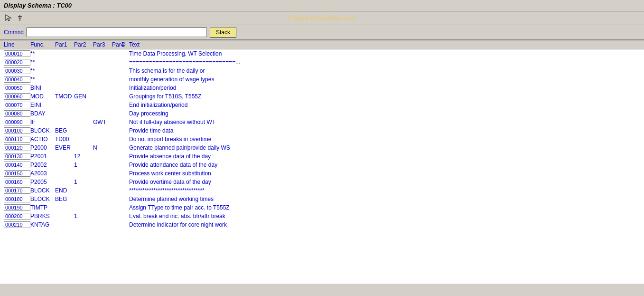 The image size is (644, 296). What do you see at coordinates (384, 182) in the screenshot?
I see `cell-text: Provide overtime data of the day` at bounding box center [384, 182].